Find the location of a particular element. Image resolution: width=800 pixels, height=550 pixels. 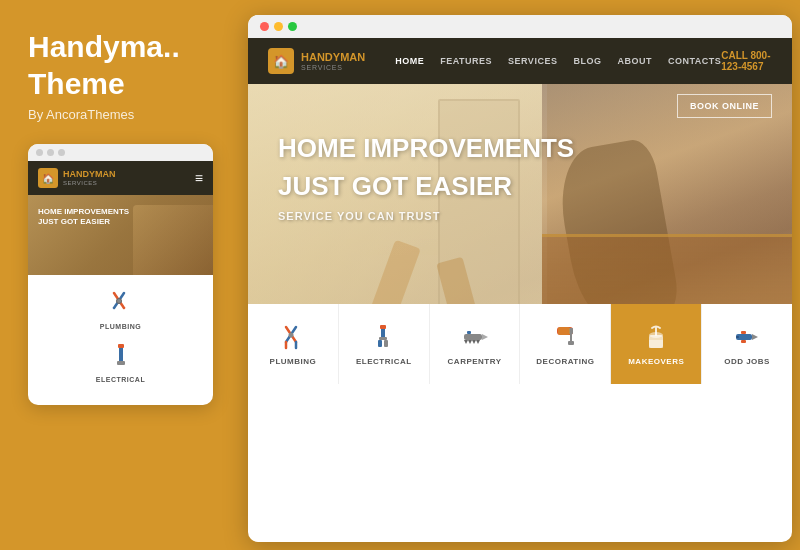

plumbing-label: PLUMBING is located at coordinates (294, 362).